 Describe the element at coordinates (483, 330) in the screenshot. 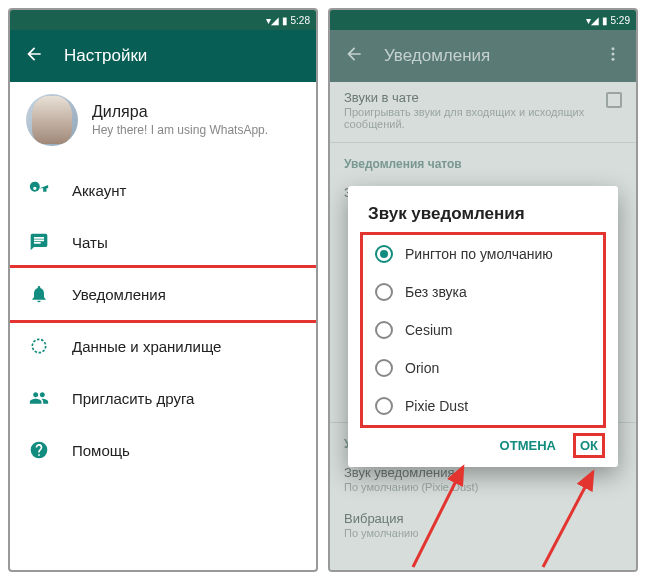

I see `radio-list-highlight: Рингтон по умолчанию Без звука Cesium Or…` at that location.